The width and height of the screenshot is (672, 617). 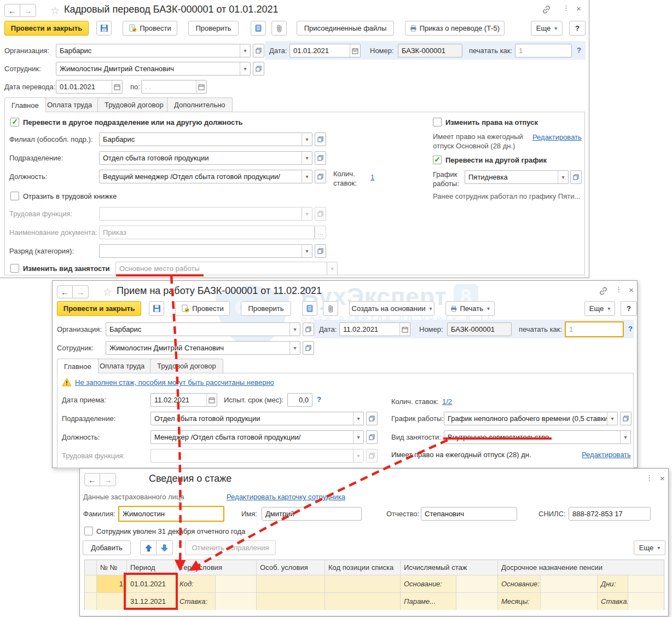 What do you see at coordinates (547, 28) in the screenshot?
I see `more-button: Еще▾` at bounding box center [547, 28].